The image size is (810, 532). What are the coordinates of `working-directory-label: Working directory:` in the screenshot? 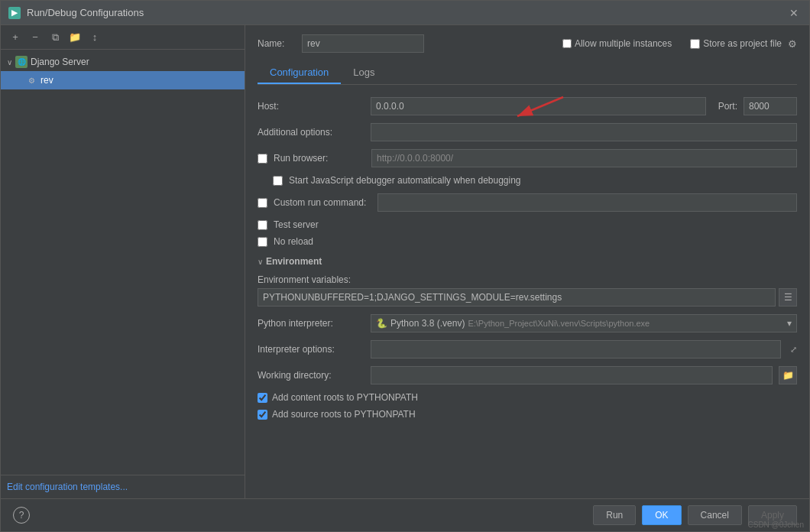 It's located at (311, 375).